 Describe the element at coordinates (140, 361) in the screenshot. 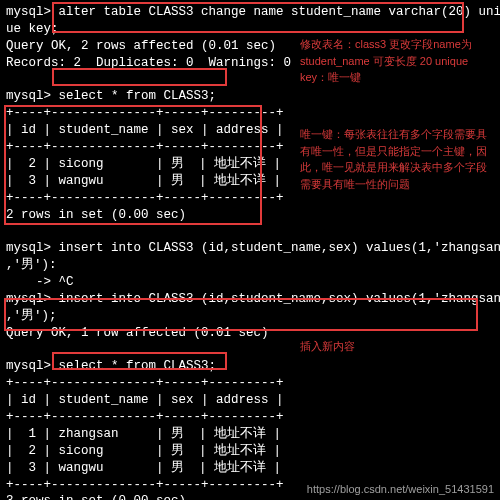

I see `highlight-select2-command` at that location.